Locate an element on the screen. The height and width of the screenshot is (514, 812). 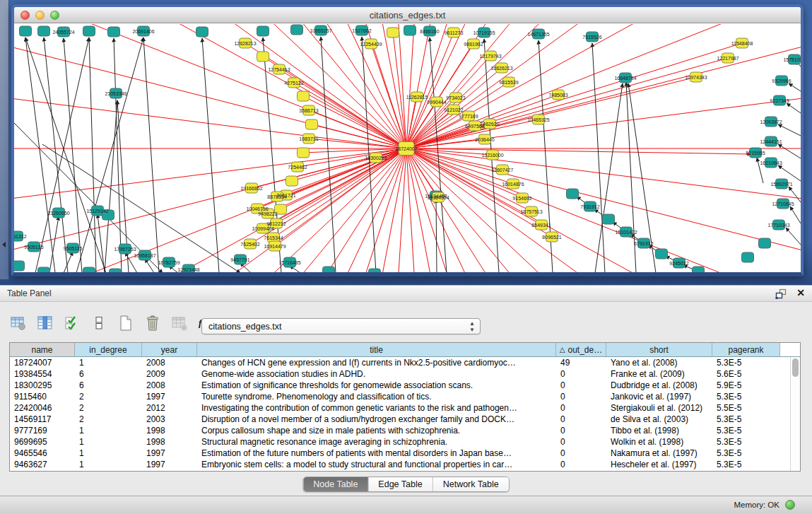
table-cell: 2 is located at coordinates (109, 419).